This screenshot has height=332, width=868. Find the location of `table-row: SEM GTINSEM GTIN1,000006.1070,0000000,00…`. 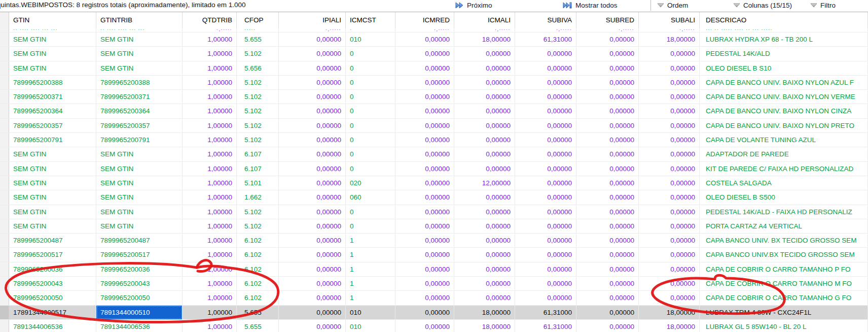

table-row: SEM GTINSEM GTIN1,000006.1070,0000000,00… is located at coordinates (434, 169).